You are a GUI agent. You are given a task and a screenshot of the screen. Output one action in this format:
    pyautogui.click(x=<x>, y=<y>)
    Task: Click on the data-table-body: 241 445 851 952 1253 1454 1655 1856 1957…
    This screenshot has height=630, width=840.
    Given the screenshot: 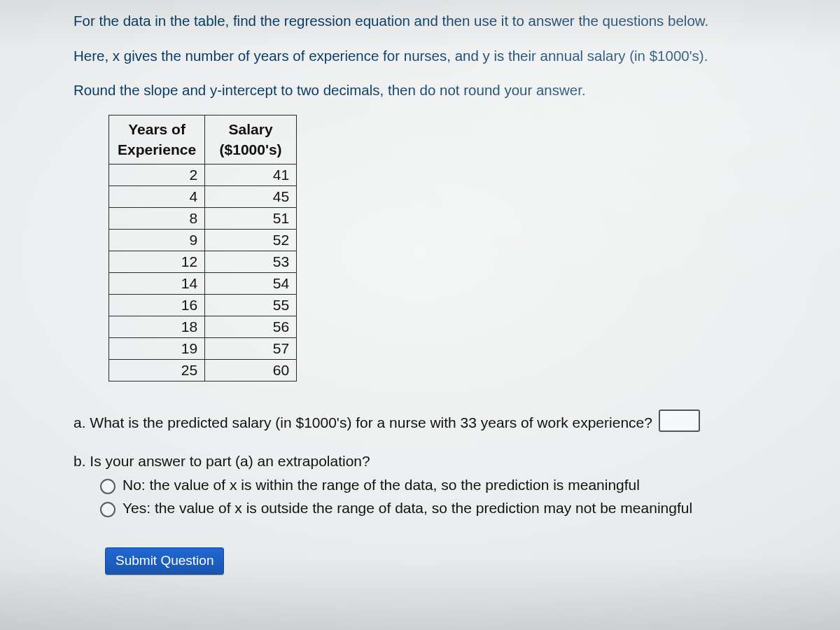 What is the action you would take?
    pyautogui.click(x=203, y=272)
    